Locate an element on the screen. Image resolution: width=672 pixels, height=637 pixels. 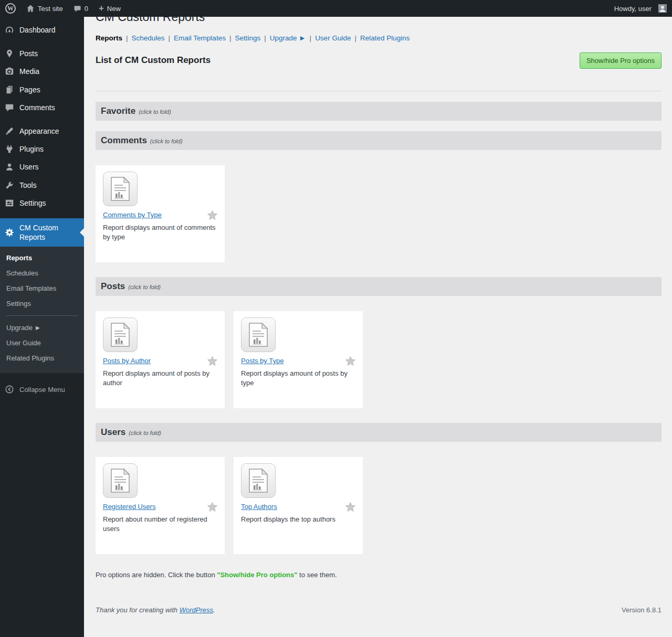
home-icon is located at coordinates (30, 8).